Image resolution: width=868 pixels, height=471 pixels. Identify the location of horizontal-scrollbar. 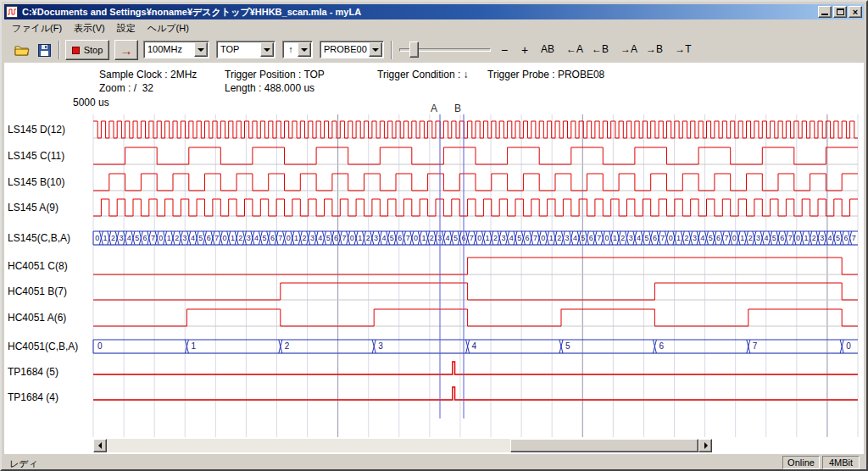
(403, 446).